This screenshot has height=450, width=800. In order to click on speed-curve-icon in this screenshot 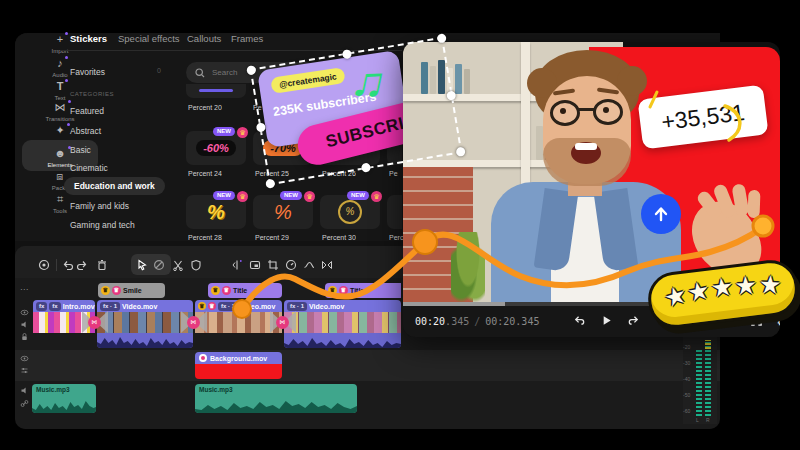, I will do `click(309, 265)`.